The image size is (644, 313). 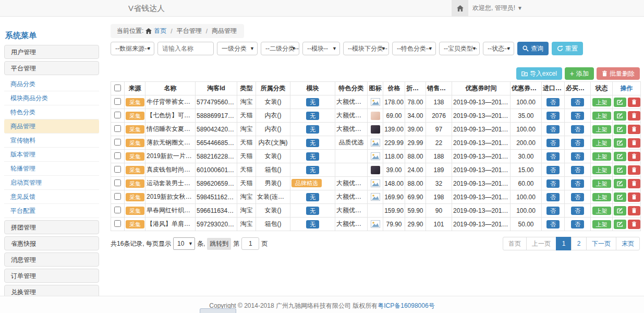 I want to click on sidebar-section: 订单管理, so click(x=52, y=275).